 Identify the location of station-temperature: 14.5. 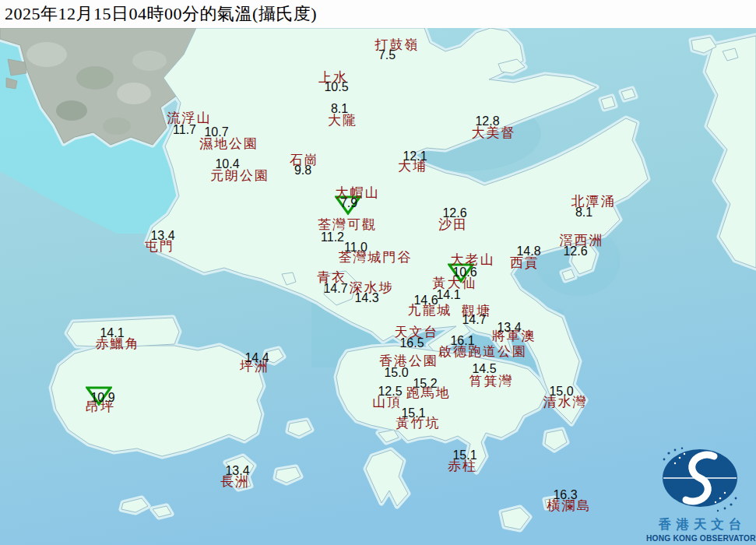
(484, 369).